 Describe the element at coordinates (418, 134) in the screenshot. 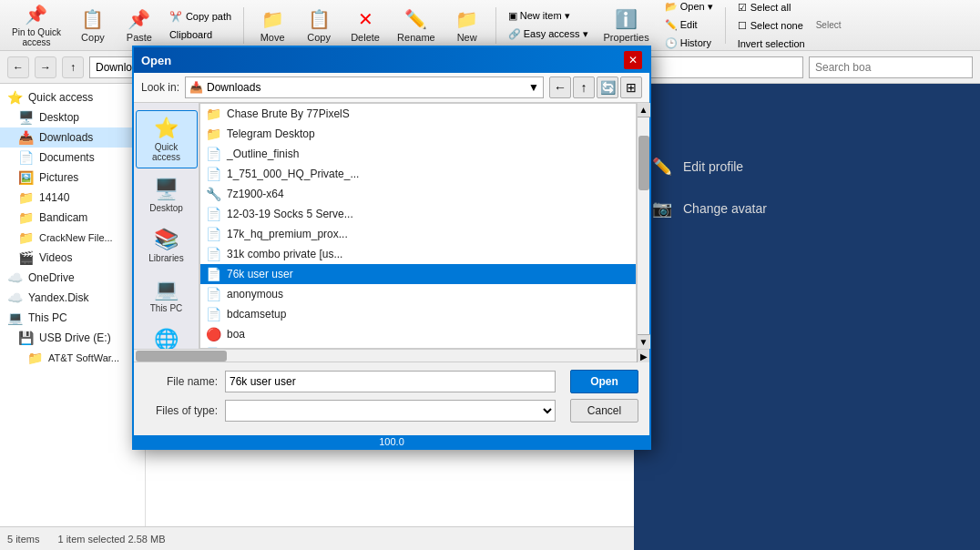

I see `dialog-file-telegram: 📁 Telegram Desktop` at that location.